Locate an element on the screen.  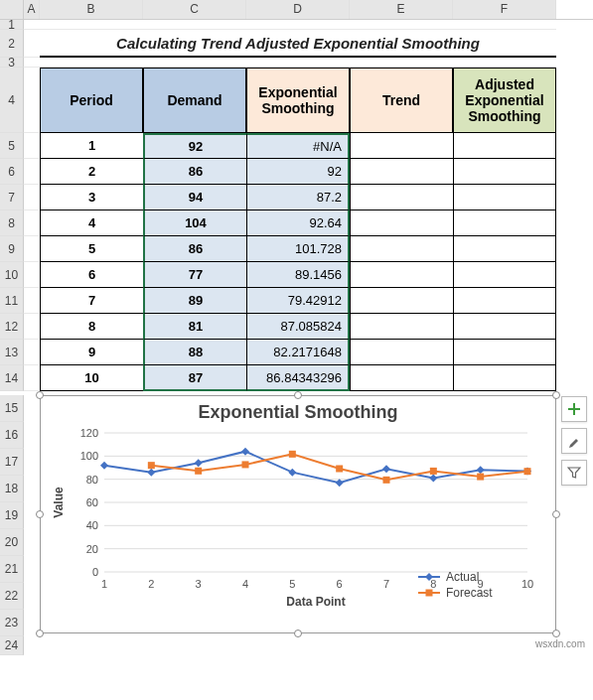
row-header-21: 21 is located at coordinates (12, 570).